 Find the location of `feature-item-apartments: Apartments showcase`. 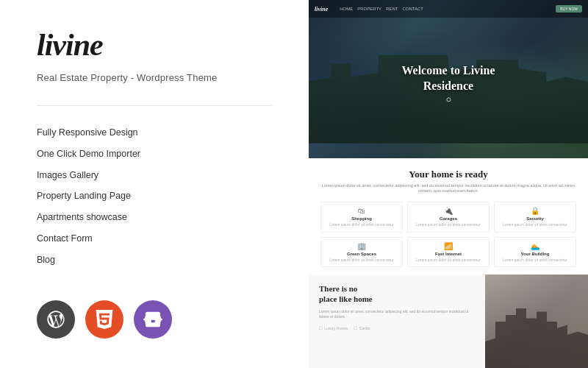

feature-item-apartments: Apartments showcase is located at coordinates (154, 218).